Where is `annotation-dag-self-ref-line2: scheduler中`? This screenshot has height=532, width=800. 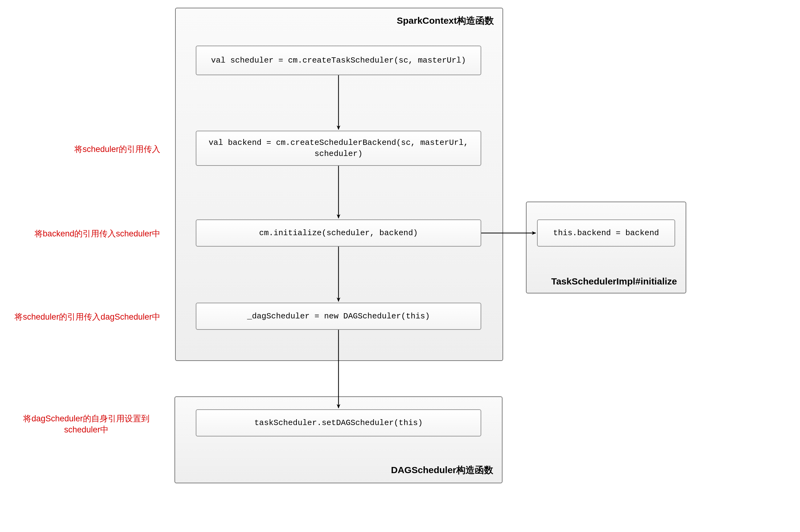 annotation-dag-self-ref-line2: scheduler中 is located at coordinates (86, 430).